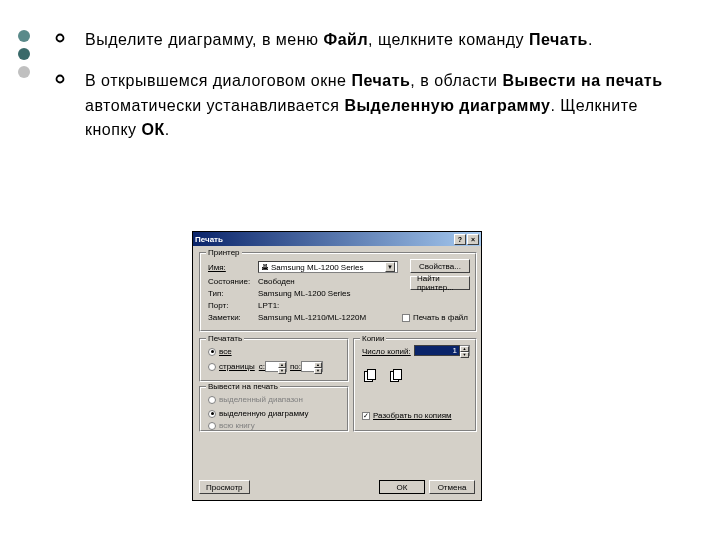  I want to click on output-chart-radio, so click(212, 414).